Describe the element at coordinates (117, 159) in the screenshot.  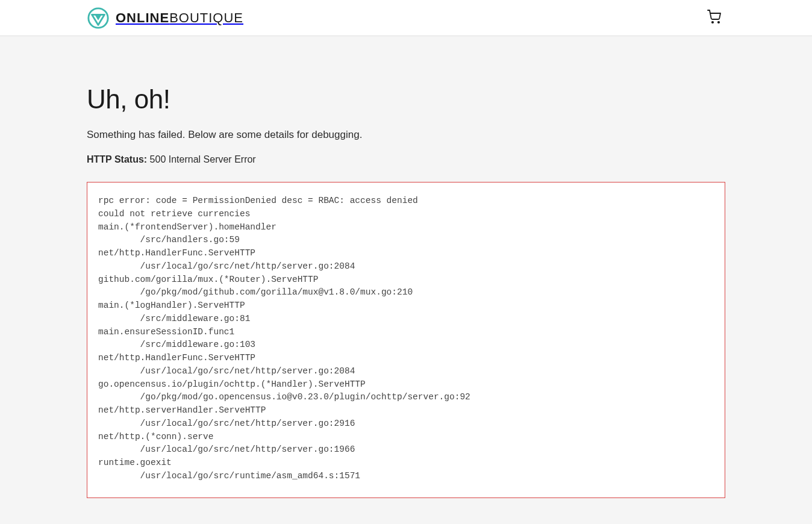
I see `http-status-label: HTTP Status:` at that location.